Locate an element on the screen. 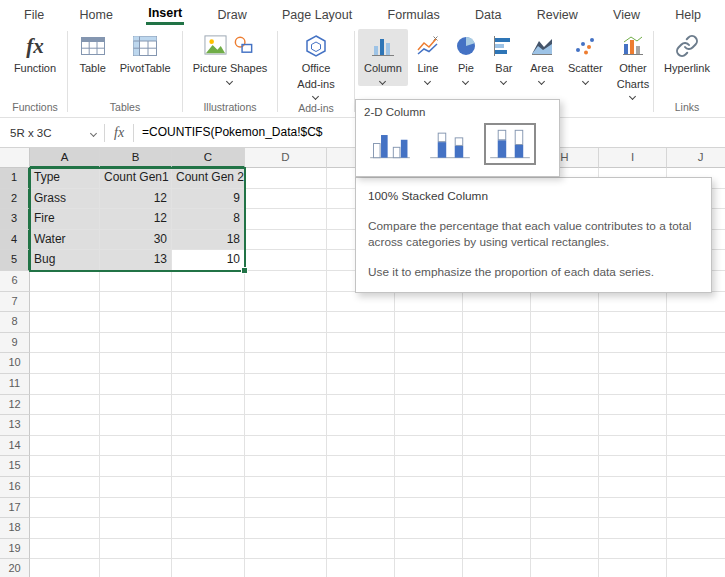 Image resolution: width=725 pixels, height=577 pixels. bar-chart-button: Bar is located at coordinates (504, 58).